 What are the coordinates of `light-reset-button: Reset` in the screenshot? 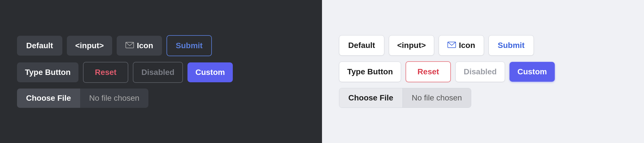 It's located at (428, 72).